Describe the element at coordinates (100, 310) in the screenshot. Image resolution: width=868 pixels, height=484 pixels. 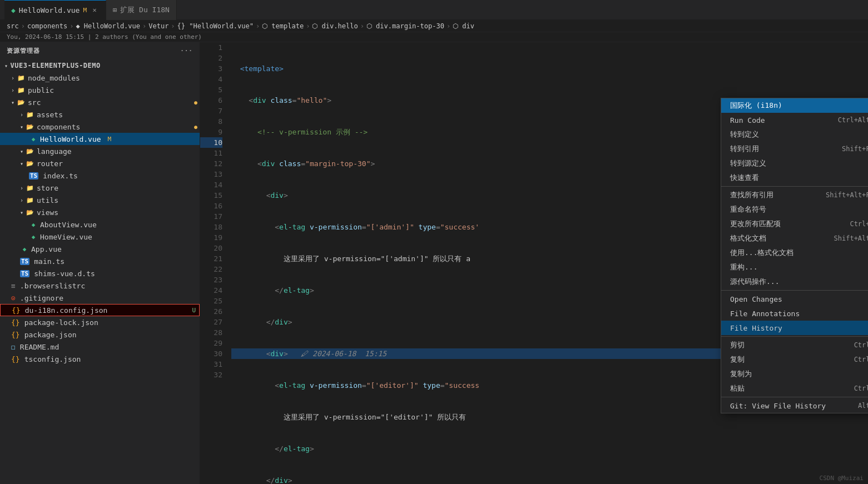
I see `sidebar-item-du-i18n: {} du-i18n.config.json U` at that location.